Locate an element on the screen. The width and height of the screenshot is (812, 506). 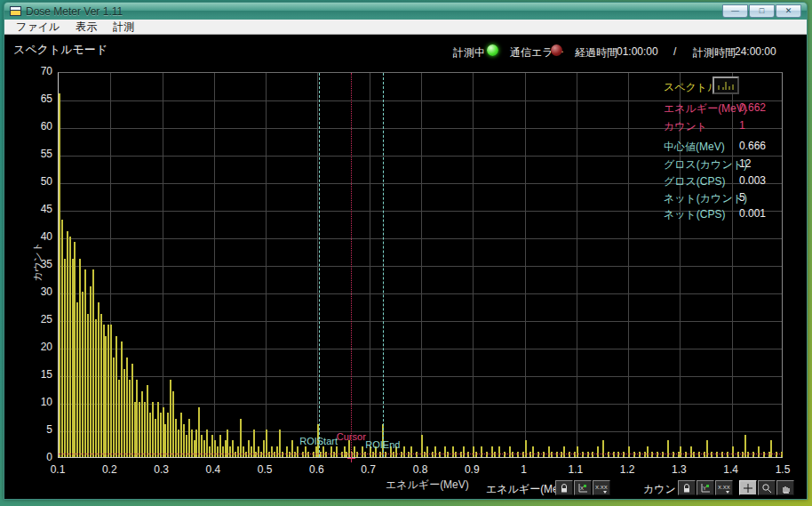
x-scale-format-button: X.XX is located at coordinates (601, 487).